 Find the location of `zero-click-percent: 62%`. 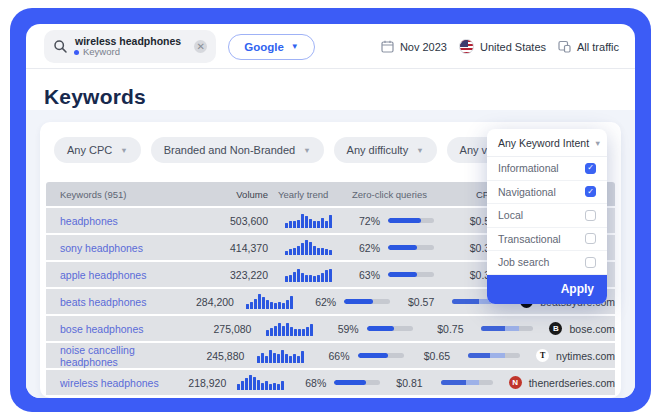

zero-click-percent: 62% is located at coordinates (322, 302).